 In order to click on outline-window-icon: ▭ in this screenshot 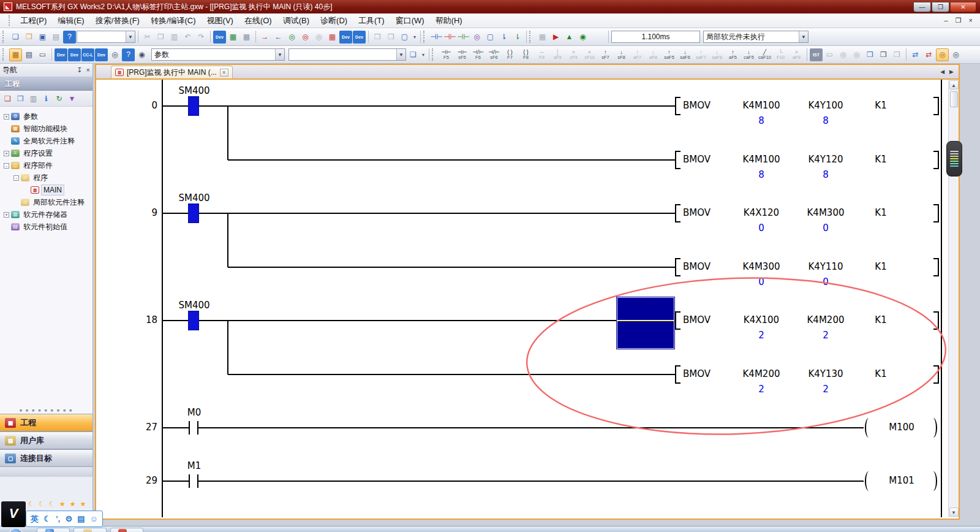, I will do `click(43, 55)`.